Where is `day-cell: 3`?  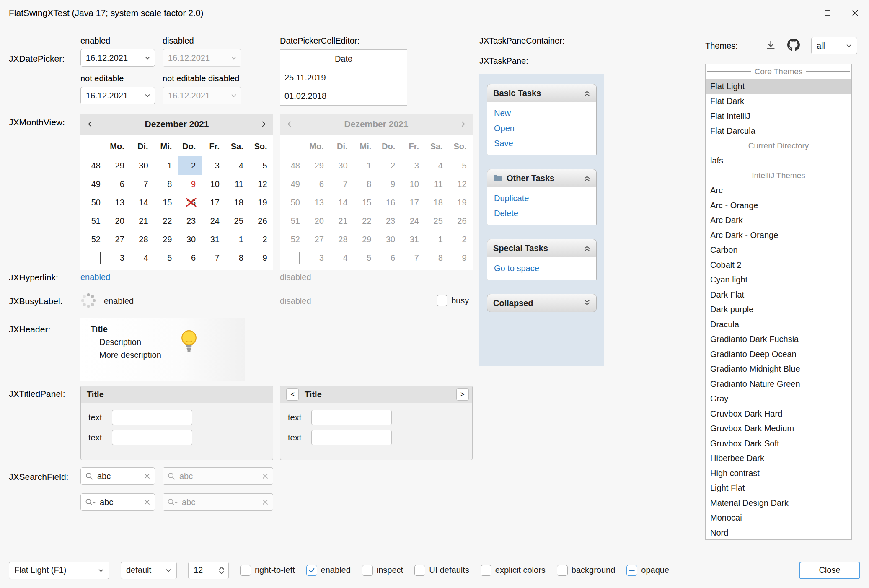 day-cell: 3 is located at coordinates (214, 166).